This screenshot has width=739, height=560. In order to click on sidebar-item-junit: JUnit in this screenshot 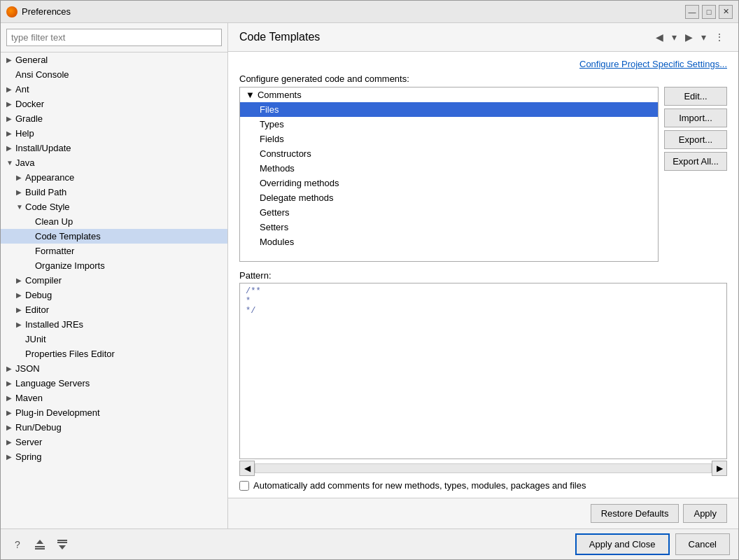, I will do `click(114, 339)`.